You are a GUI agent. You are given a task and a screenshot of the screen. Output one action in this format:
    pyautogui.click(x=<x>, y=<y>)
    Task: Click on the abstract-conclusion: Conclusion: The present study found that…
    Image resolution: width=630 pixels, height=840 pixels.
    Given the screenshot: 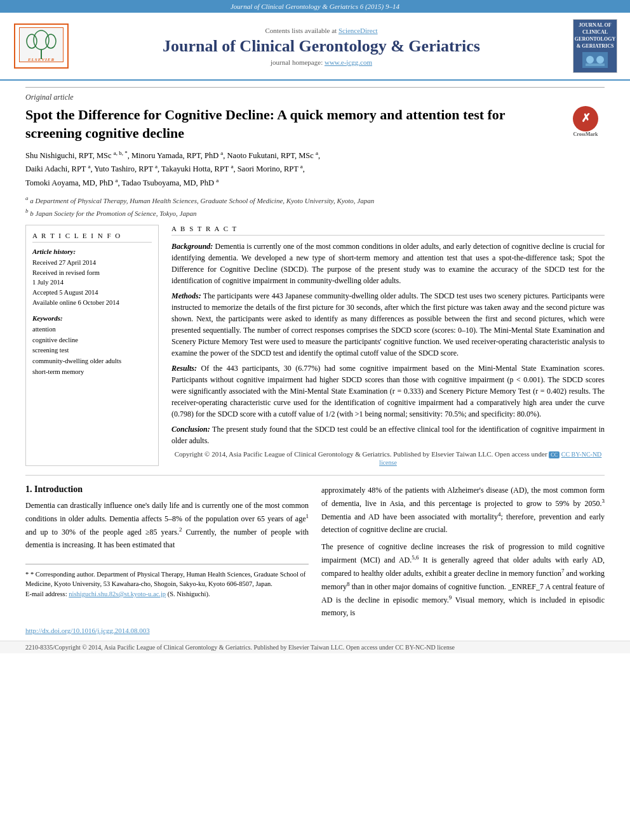 What is the action you would take?
    pyautogui.click(x=388, y=435)
    